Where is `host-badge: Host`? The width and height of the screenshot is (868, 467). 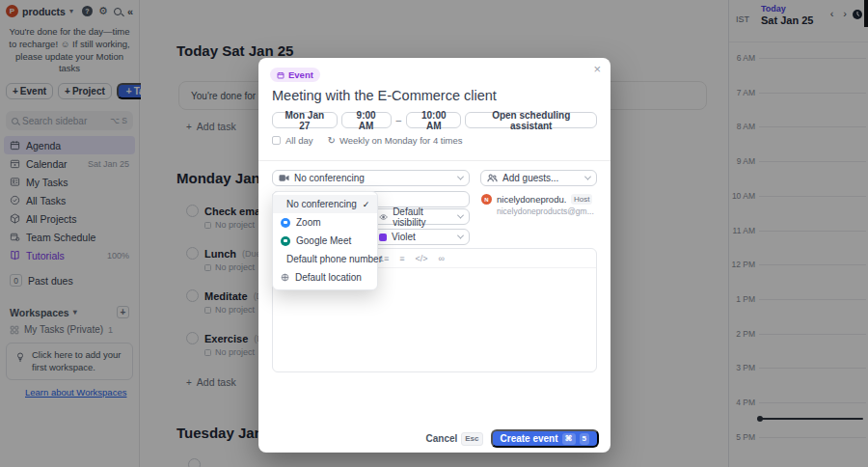 host-badge: Host is located at coordinates (582, 199).